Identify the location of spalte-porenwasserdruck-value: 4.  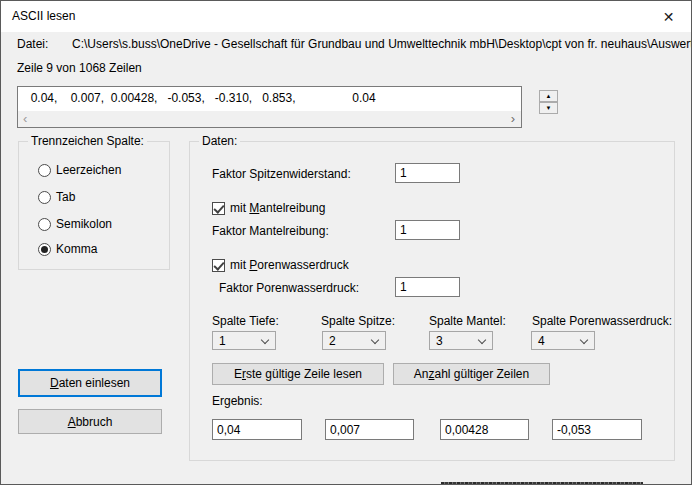
(542, 341).